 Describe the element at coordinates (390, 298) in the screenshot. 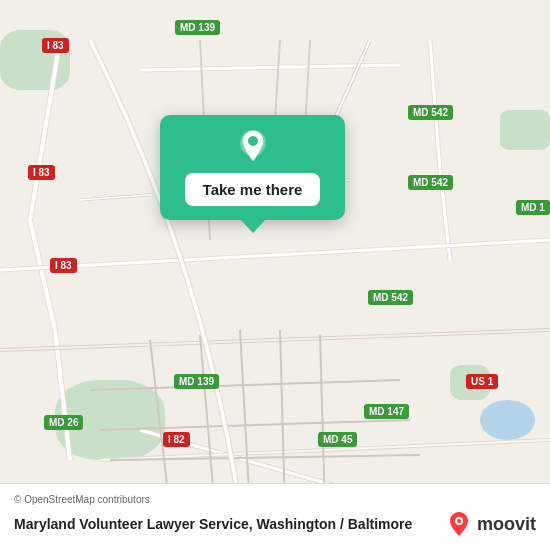

I see `badge-md542-3: MD 542` at that location.